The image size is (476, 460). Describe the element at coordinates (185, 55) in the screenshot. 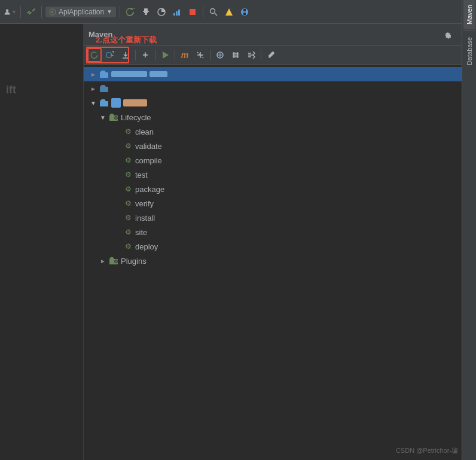

I see `maven-icon-btn: m` at that location.